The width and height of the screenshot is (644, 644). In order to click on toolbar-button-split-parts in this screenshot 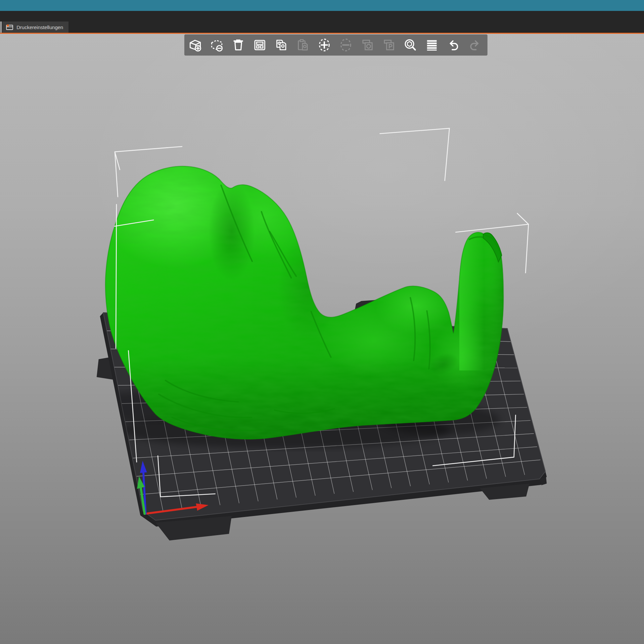, I will do `click(389, 45)`.